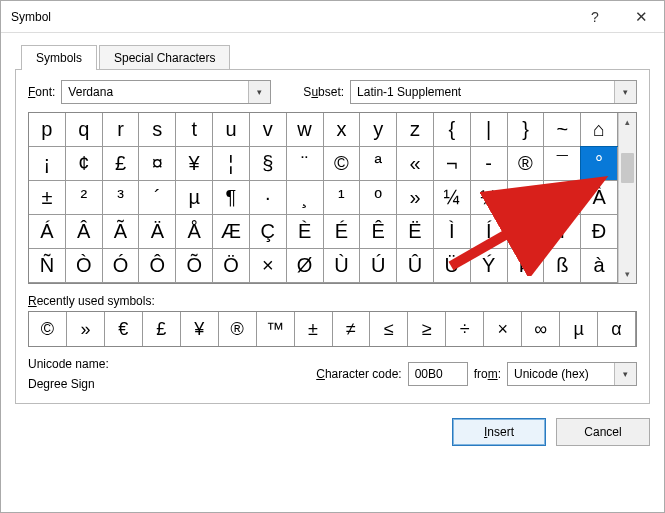 The height and width of the screenshot is (513, 665). I want to click on symbol-cell: ², so click(84, 198).